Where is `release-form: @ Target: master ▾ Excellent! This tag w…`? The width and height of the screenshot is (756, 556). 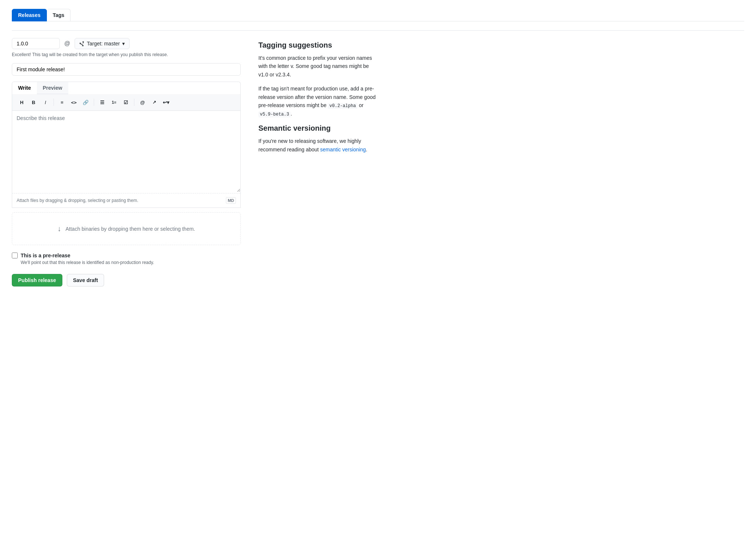 release-form: @ Target: master ▾ Excellent! This tag w… is located at coordinates (126, 162).